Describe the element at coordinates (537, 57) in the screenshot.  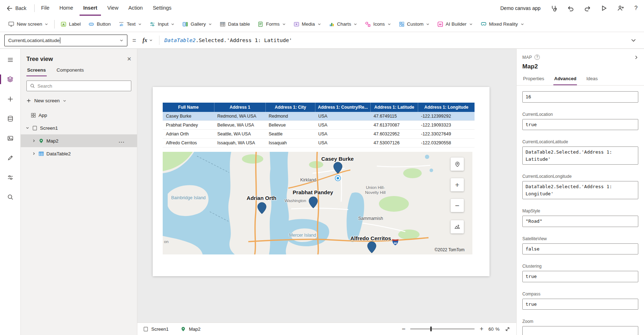
I see `help-circle-icon: ?` at that location.